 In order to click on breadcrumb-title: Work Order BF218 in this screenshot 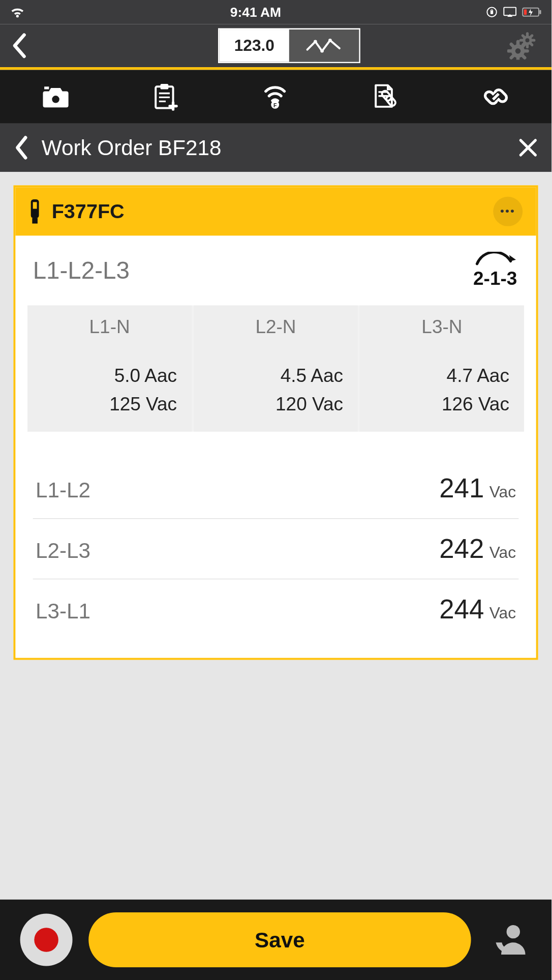, I will do `click(280, 147)`.